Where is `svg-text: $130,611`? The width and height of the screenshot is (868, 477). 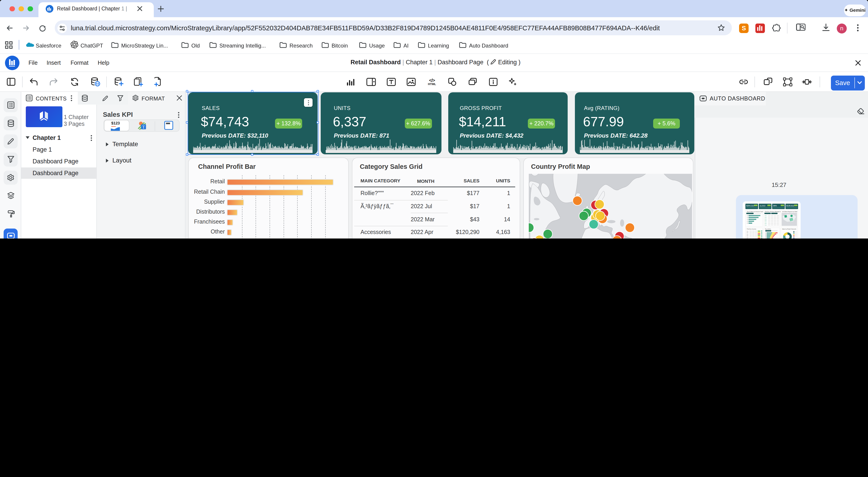
svg-text: $130,611 is located at coordinates (790, 206).